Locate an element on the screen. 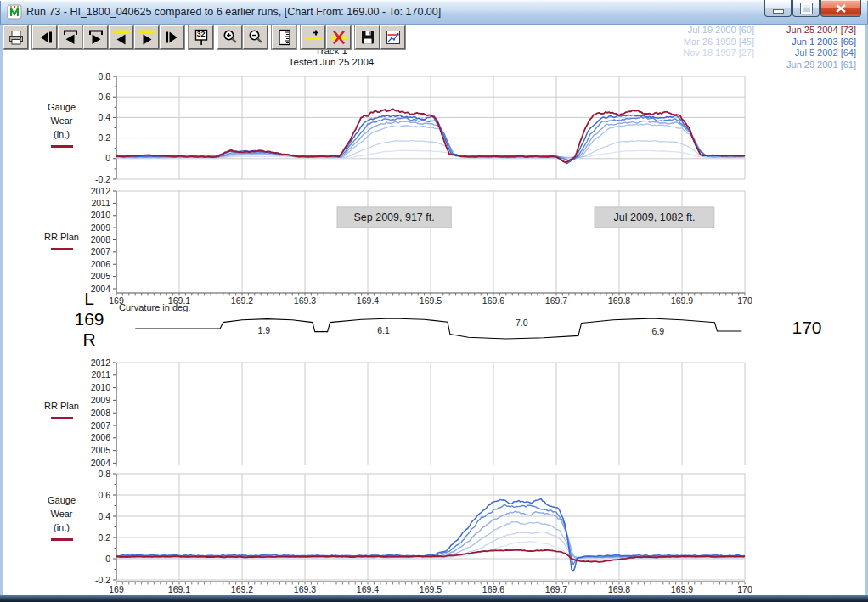 This screenshot has height=602, width=868. svg-text: 0.4 is located at coordinates (104, 117).